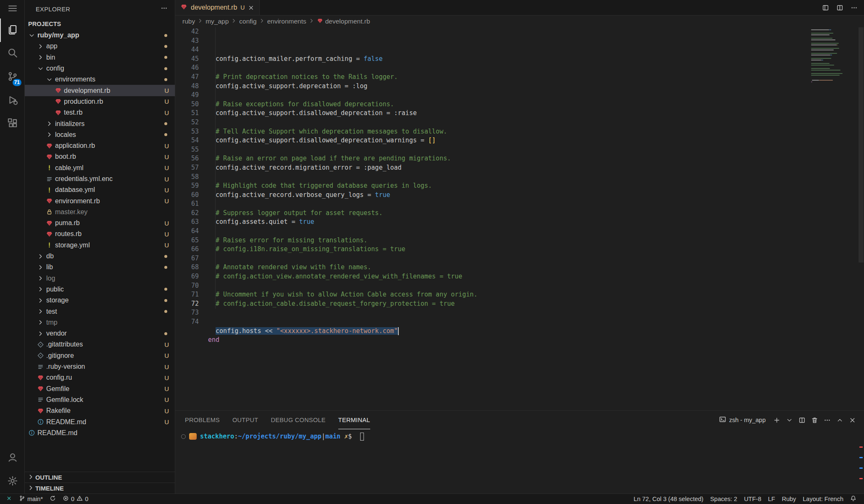  Describe the element at coordinates (100, 79) in the screenshot. I see `tree-item-environments: environments` at that location.